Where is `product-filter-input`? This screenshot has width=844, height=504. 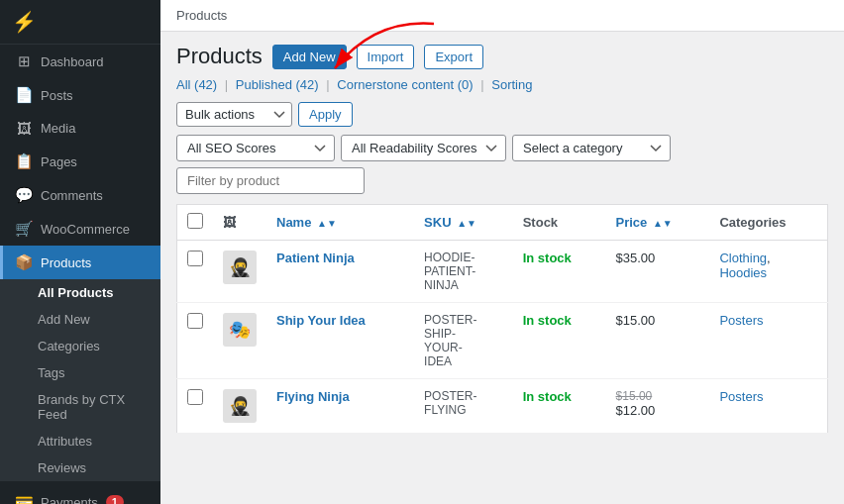
product-filter-input is located at coordinates (270, 180).